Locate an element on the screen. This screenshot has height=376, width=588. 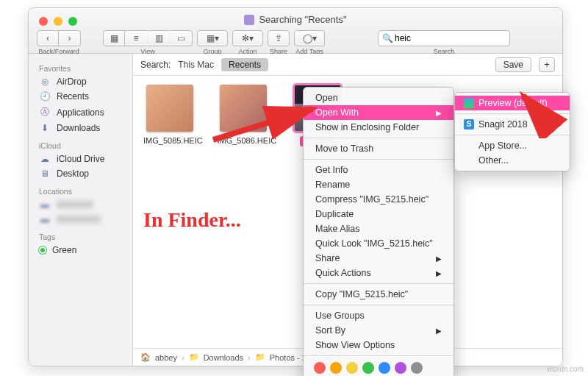
sidebar-item-tag-green: Green is located at coordinates (81, 250).